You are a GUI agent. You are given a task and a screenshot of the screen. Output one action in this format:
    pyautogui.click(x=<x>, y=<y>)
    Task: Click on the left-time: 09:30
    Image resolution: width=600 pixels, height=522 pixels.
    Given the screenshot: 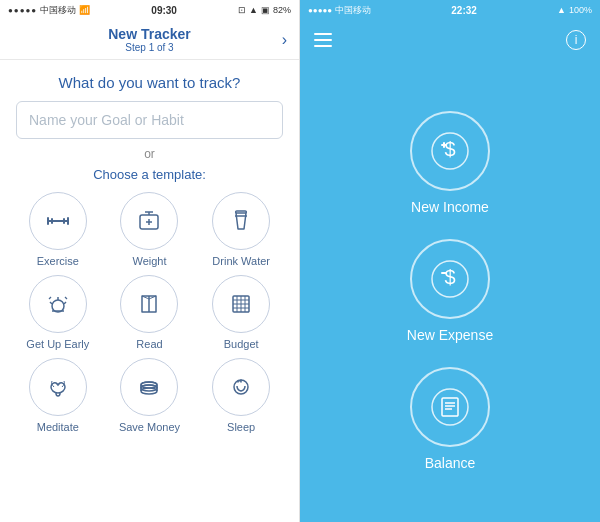 What is the action you would take?
    pyautogui.click(x=164, y=10)
    